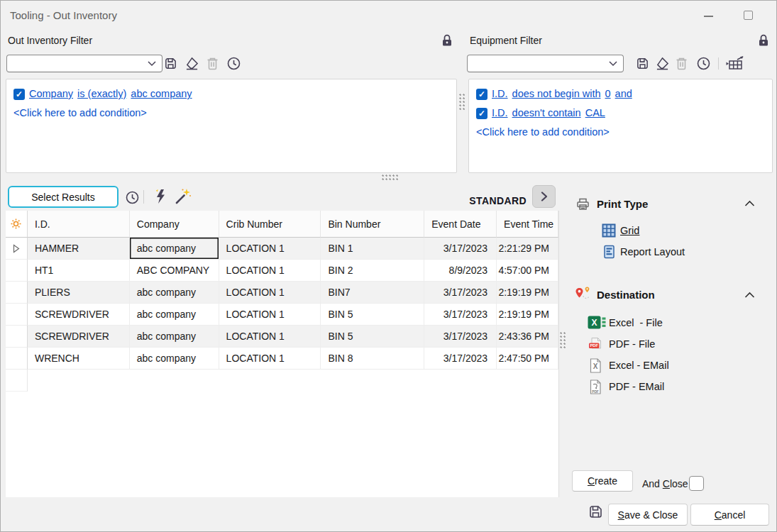 The height and width of the screenshot is (532, 777). Describe the element at coordinates (79, 359) in the screenshot. I see `cell-id: WRENCH` at that location.